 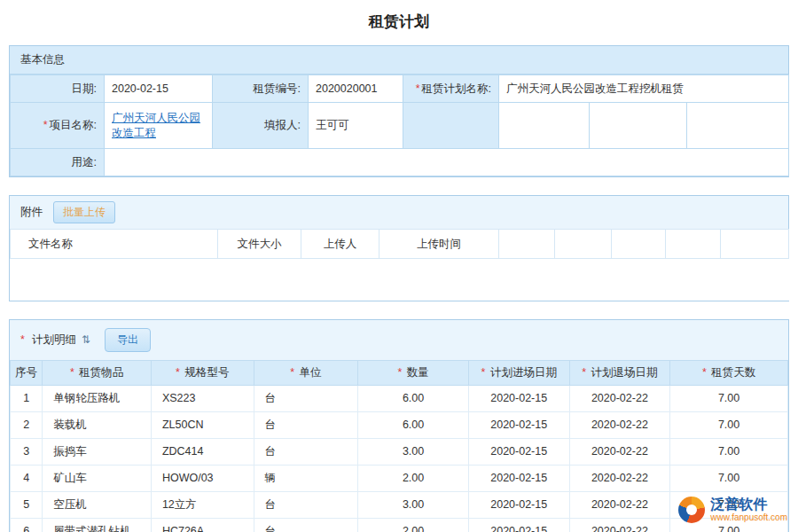 What do you see at coordinates (451, 89) in the screenshot?
I see `plan-name-label: *租赁计划名称:` at bounding box center [451, 89].